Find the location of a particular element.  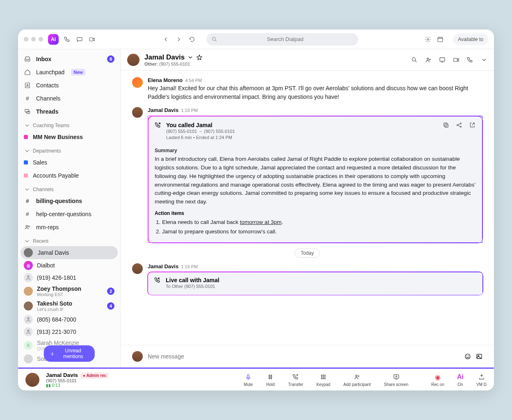

nav-channels: #Channels is located at coordinates (69, 98).